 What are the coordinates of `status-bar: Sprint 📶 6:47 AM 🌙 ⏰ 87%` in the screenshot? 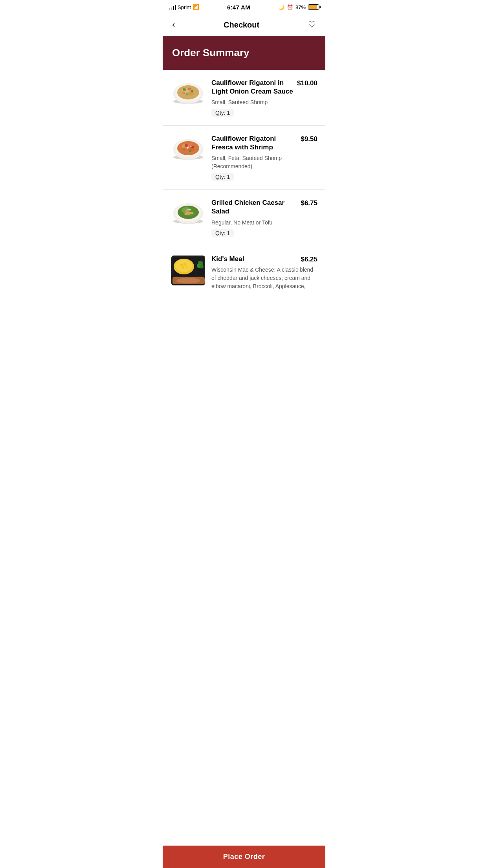 It's located at (244, 7).